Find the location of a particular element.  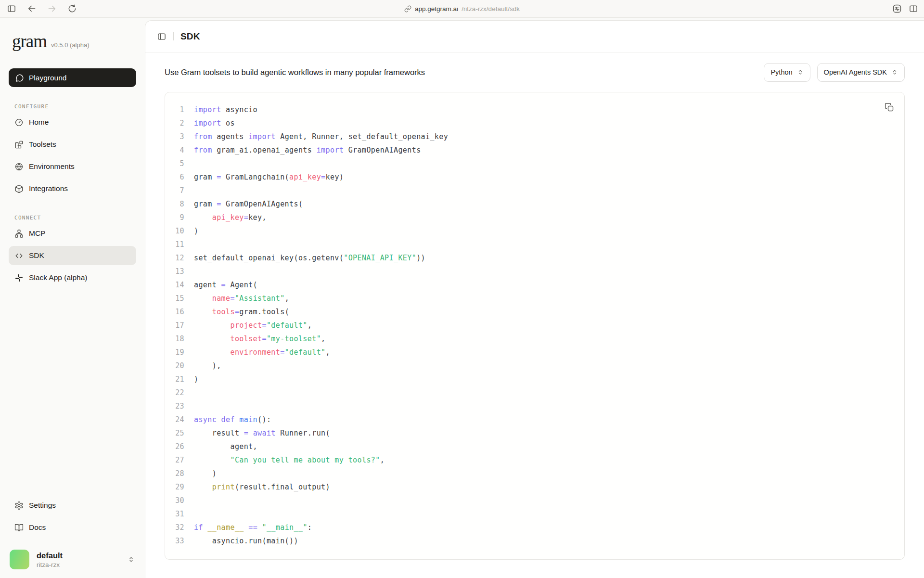

line-number: 21 is located at coordinates (178, 379).